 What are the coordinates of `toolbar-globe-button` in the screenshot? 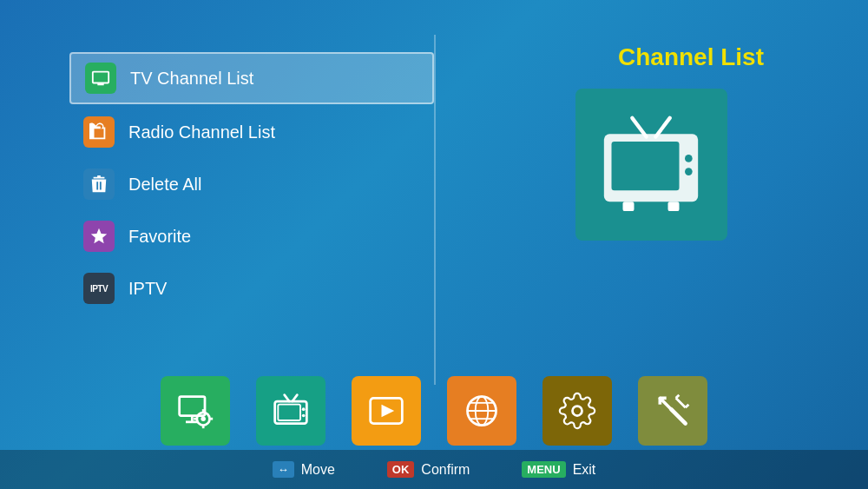 It's located at (482, 411).